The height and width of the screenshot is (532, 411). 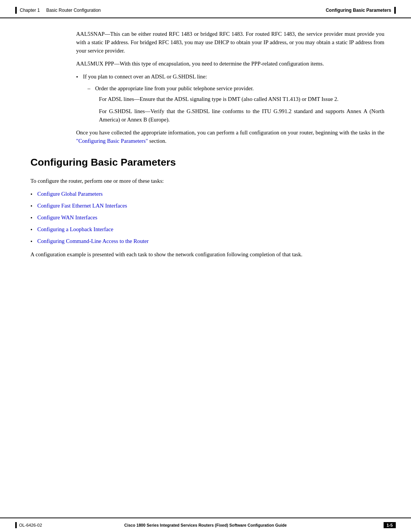 I want to click on once-text-before: Once you have collected the appropriate …, so click(x=230, y=133).